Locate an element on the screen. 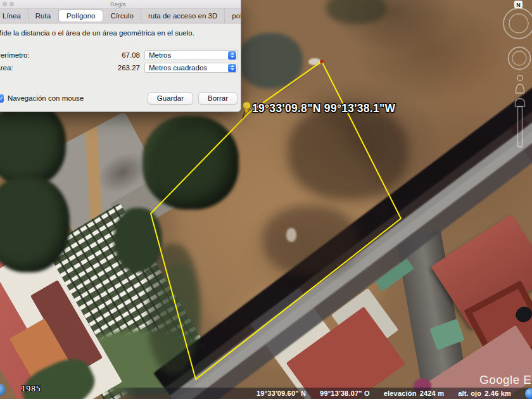 Image resolution: width=532 pixels, height=399 pixels. status-longitude: 99°13'38.07" O is located at coordinates (345, 393).